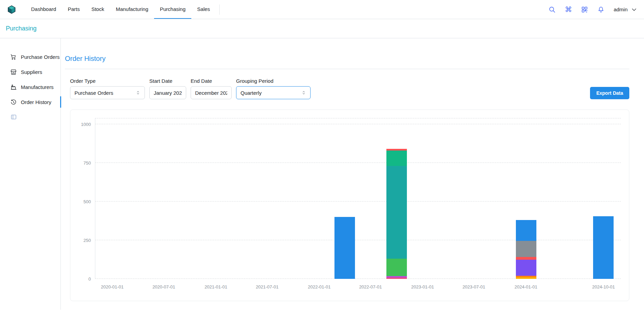 This screenshot has width=644, height=310. I want to click on sidebar-item-manufacturers: Manufacturers, so click(30, 87).